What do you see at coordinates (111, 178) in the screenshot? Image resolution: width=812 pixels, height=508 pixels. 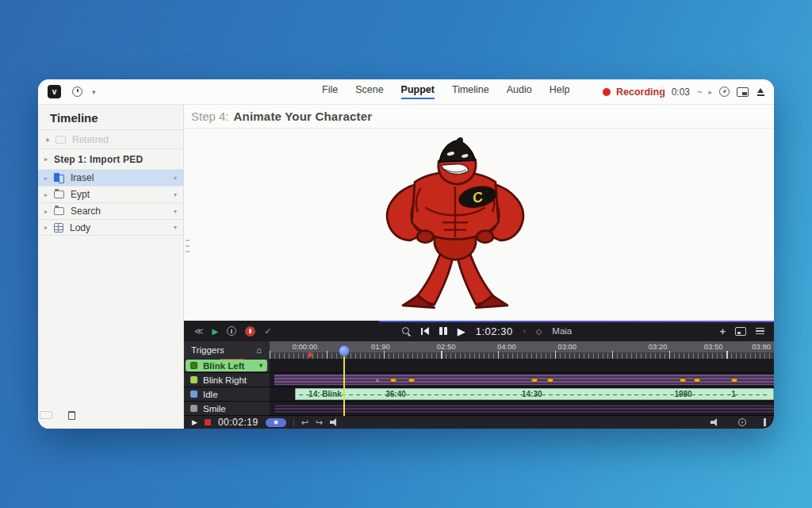 I see `sidebar-item-irasel: ▸ Irasel ▾` at bounding box center [111, 178].